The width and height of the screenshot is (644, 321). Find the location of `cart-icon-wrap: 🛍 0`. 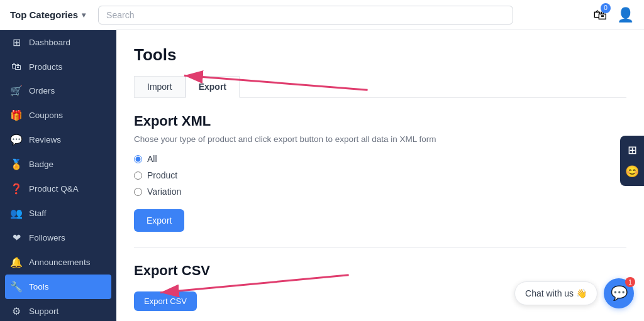

cart-icon-wrap: 🛍 0 is located at coordinates (600, 15).